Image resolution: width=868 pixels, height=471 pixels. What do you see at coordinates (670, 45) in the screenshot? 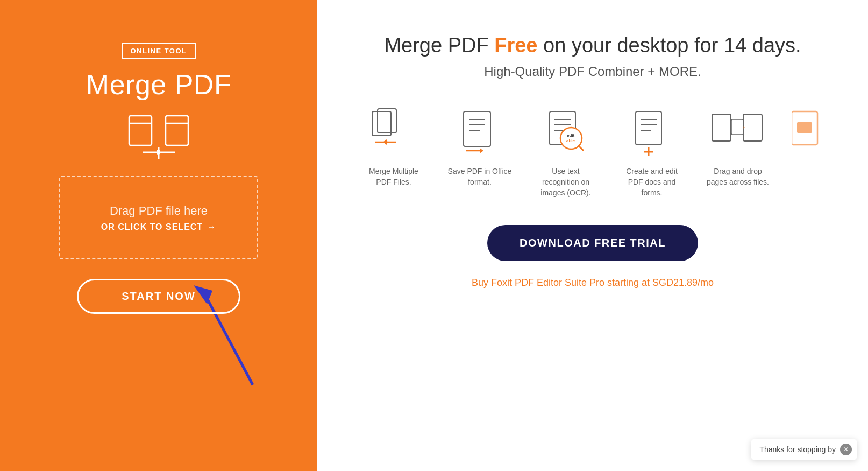
I see `headline-part2: on your desktop for 14 days.` at bounding box center [670, 45].